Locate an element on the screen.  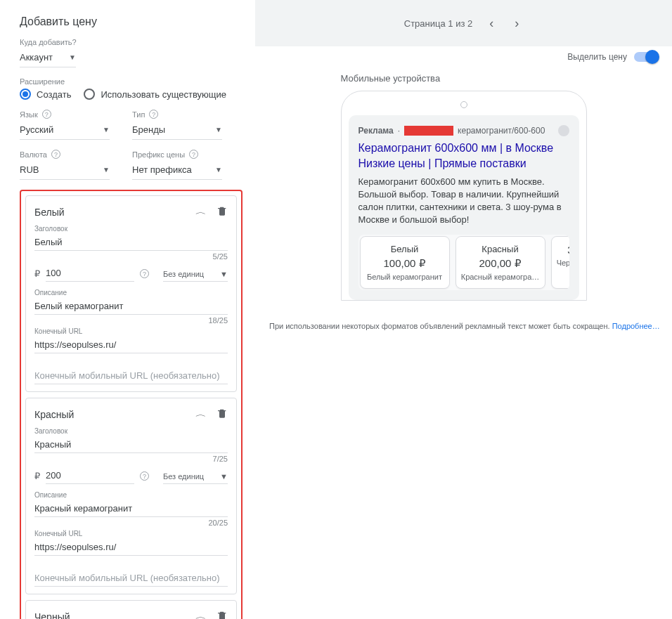
price-item-card: Красный ︿ Заголовок 7/25 ₽ ? is located at coordinates (131, 496).